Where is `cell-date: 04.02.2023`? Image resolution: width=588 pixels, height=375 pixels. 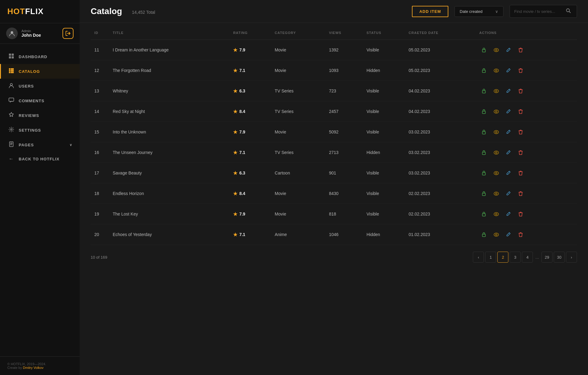
cell-date: 04.02.2023 is located at coordinates (440, 111).